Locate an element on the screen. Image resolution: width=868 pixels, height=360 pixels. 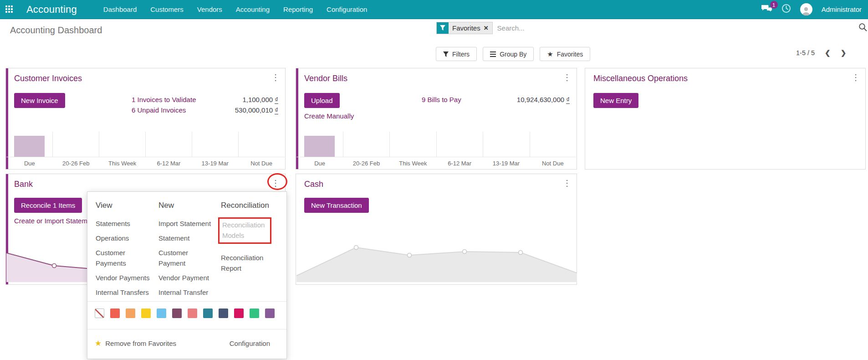
activities-clock-icon is located at coordinates (786, 9).